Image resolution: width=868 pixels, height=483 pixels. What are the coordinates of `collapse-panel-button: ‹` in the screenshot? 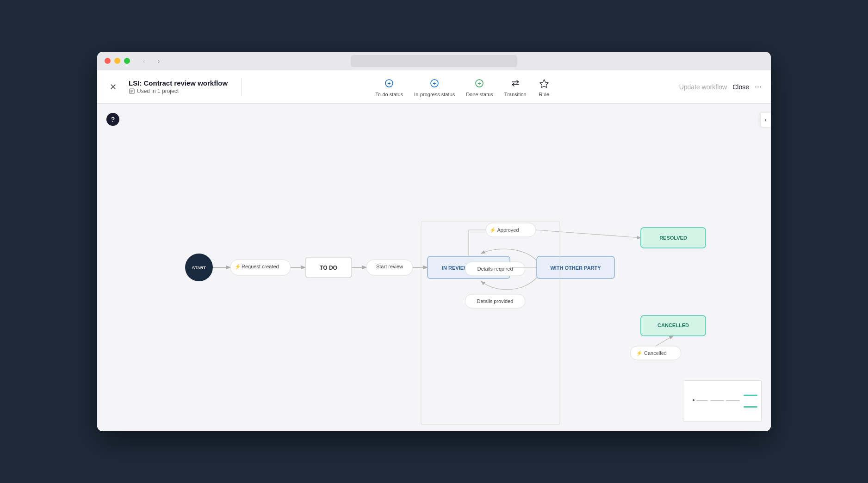 It's located at (766, 120).